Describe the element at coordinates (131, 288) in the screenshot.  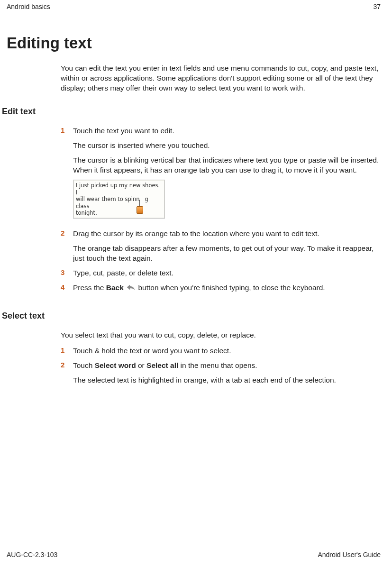
I see `back-icon` at that location.